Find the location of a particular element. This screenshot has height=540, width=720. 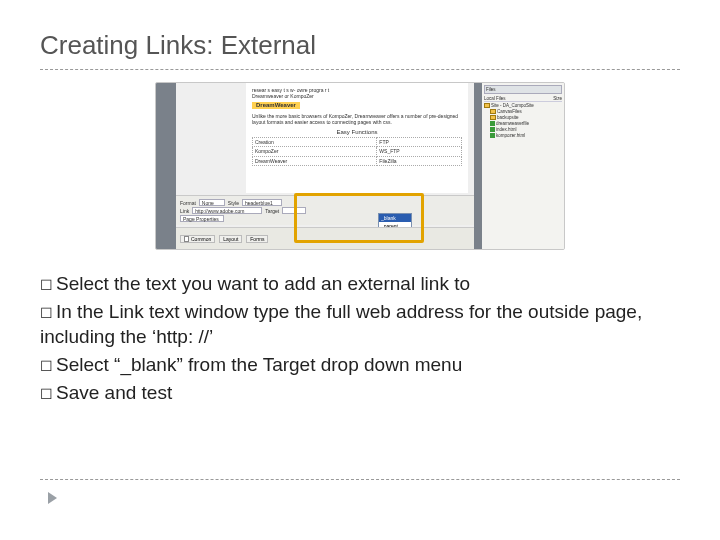

page-properties-button: Page Properties is located at coordinates (202, 218).